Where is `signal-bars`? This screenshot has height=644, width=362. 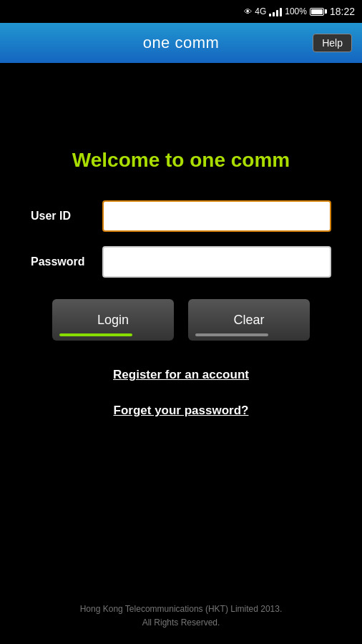 signal-bars is located at coordinates (275, 11).